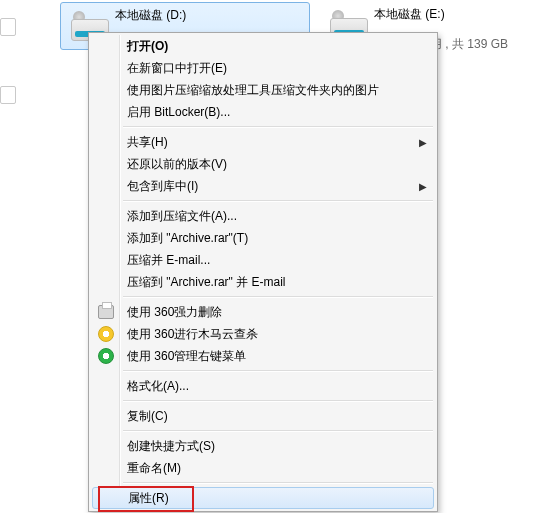  Describe the element at coordinates (148, 142) in the screenshot. I see `menu-label: 共享(H)` at that location.